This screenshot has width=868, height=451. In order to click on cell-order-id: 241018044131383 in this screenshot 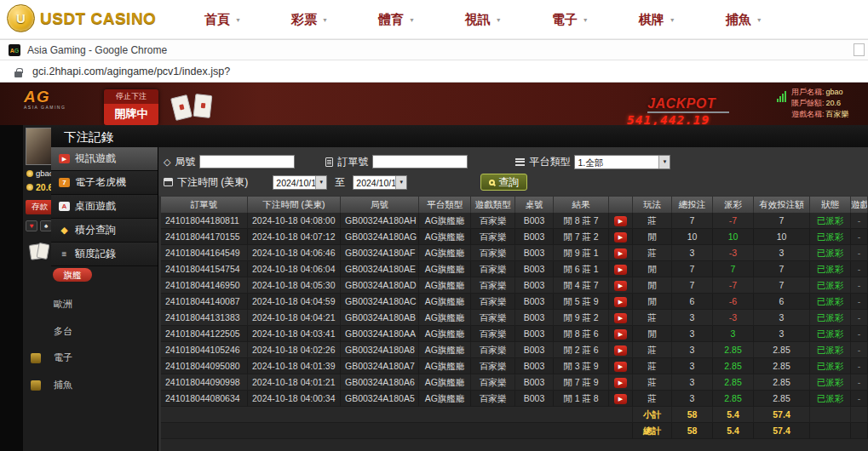, I will do `click(204, 318)`.